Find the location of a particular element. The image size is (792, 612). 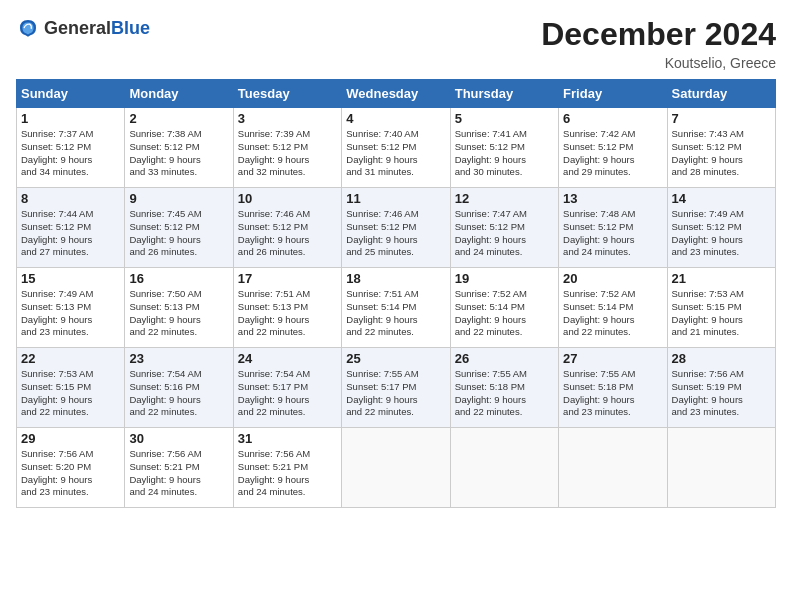

table-row: 19Sunrise: 7:52 AMSunset: 5:14 PMDayligh… is located at coordinates (504, 308).